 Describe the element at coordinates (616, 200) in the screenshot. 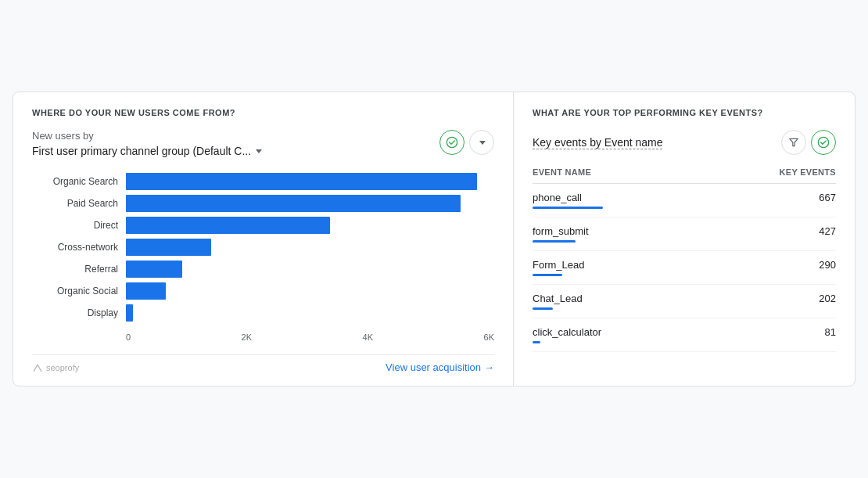

I see `event-cell: phone_call` at that location.